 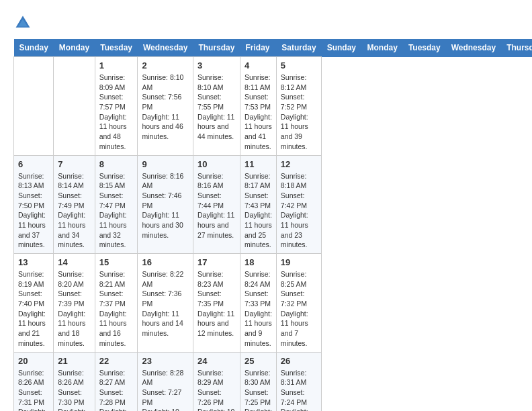 What do you see at coordinates (74, 304) in the screenshot?
I see `calendar-cell: 14Sunrise: 8:20 AMSunset: 7:39 PMDayligh…` at bounding box center [74, 304].